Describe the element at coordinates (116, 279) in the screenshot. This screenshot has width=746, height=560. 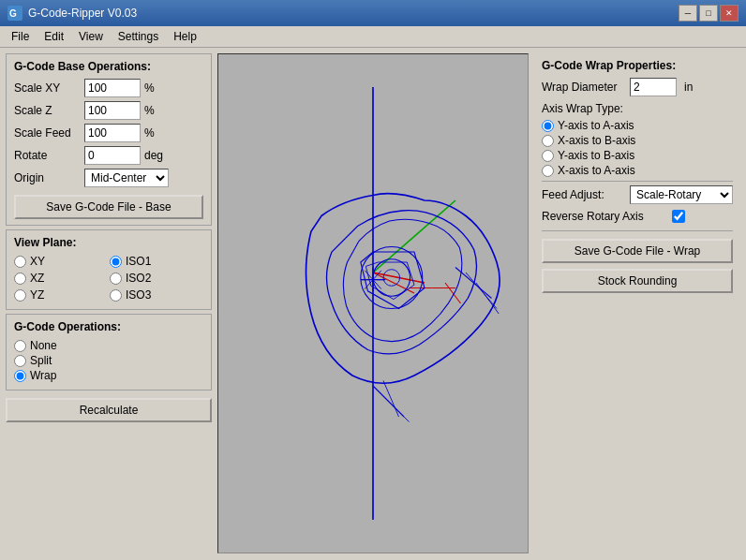
I see `view-iso2-radio` at that location.